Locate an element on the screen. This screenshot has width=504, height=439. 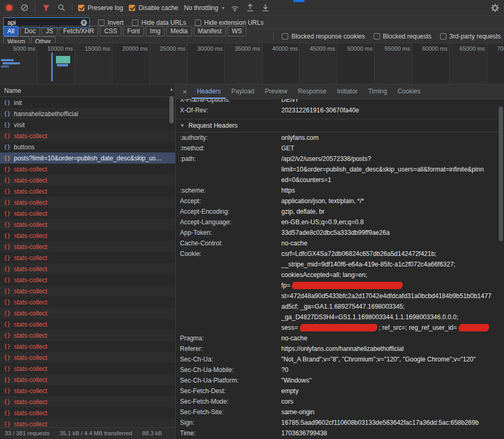
filter-chip-doc: Doc is located at coordinates (30, 31).